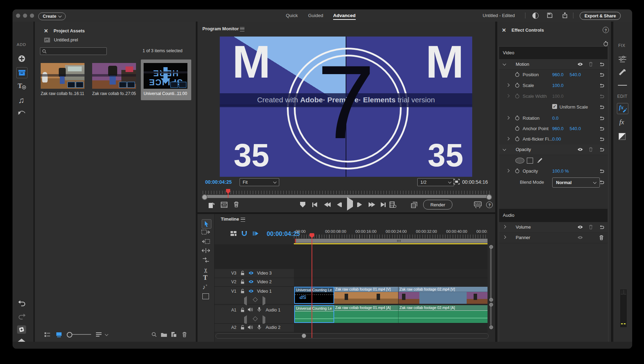 The width and height of the screenshot is (644, 364). Describe the element at coordinates (292, 15) in the screenshot. I see `tab-quick: Quick` at that location.